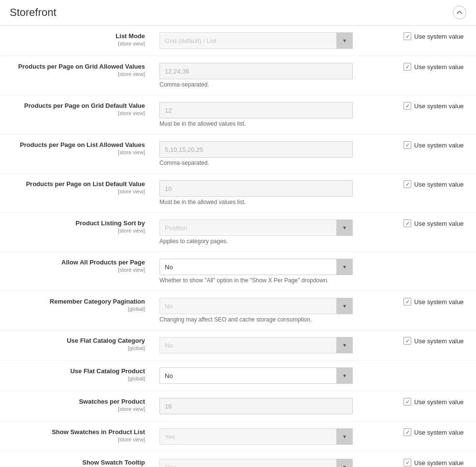 Image resolution: width=476 pixels, height=467 pixels. Describe the element at coordinates (276, 232) in the screenshot. I see `control-cell-product-listing-sort-by: PositionNamePrice ▾ Applies to category …` at that location.